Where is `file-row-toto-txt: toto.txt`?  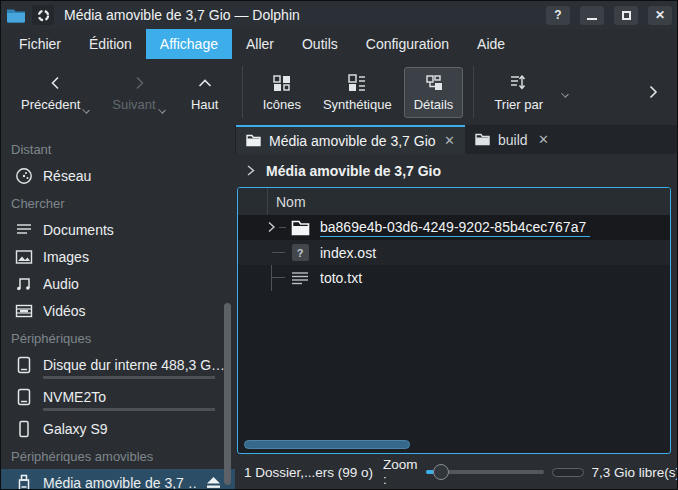 file-row-toto-txt: toto.txt is located at coordinates (454, 278).